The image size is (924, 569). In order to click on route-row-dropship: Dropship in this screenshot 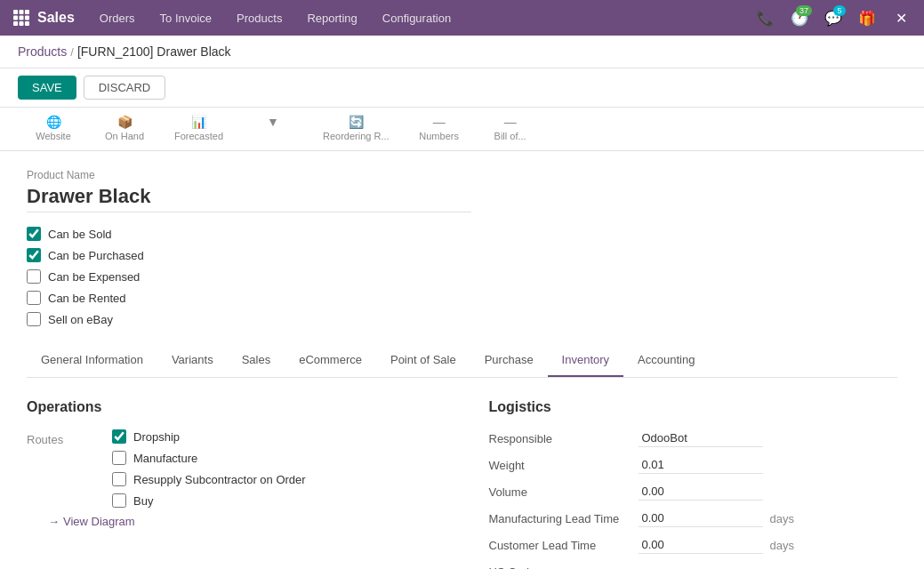, I will do `click(209, 437)`.